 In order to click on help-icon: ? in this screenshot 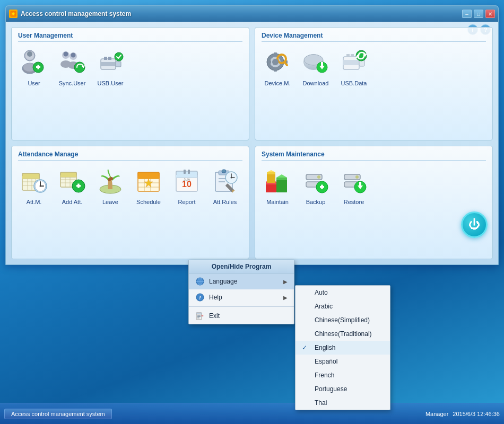, I will do `click(200, 297)`.